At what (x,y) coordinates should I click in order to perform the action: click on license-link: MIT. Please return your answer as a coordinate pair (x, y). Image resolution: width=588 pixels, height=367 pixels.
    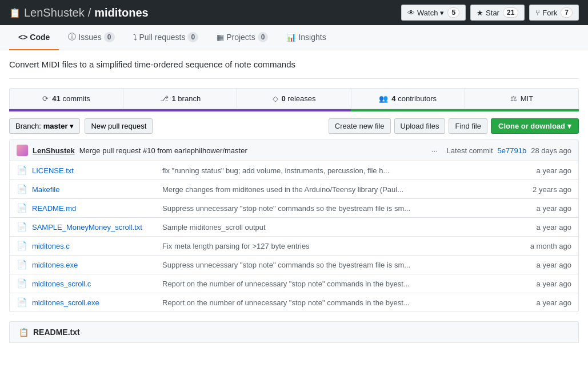
    Looking at the image, I should click on (527, 98).